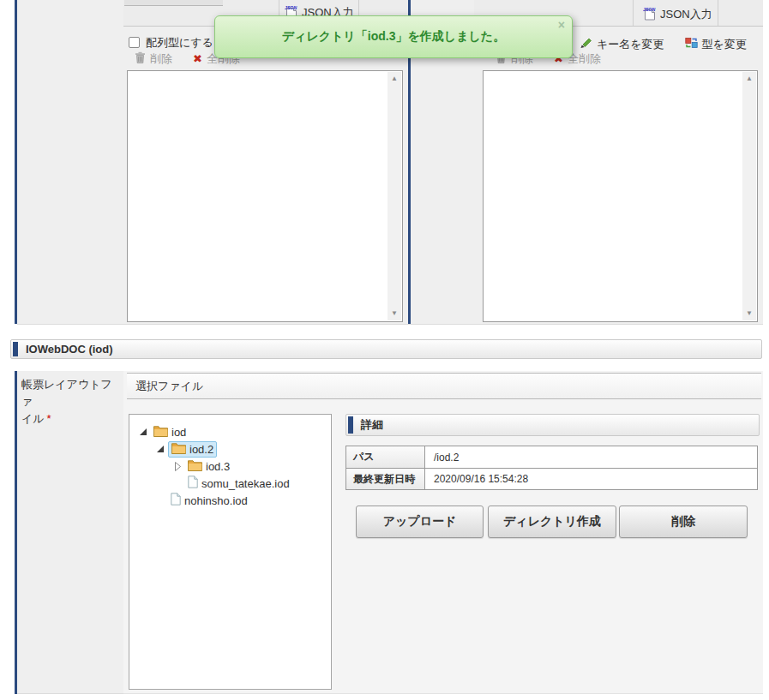 This screenshot has width=769, height=700. Describe the element at coordinates (631, 45) in the screenshot. I see `rename-key-button: キー名を変更` at that location.